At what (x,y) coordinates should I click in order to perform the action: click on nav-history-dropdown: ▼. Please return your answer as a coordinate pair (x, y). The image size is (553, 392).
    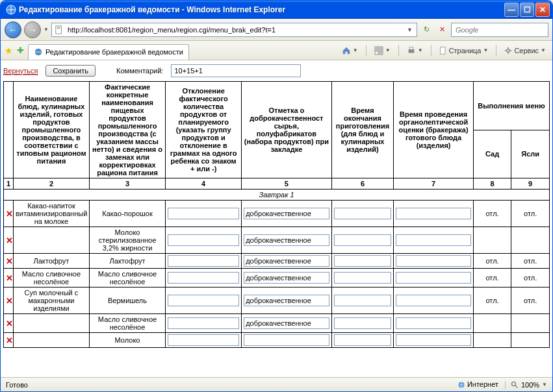
    Looking at the image, I should click on (46, 30).